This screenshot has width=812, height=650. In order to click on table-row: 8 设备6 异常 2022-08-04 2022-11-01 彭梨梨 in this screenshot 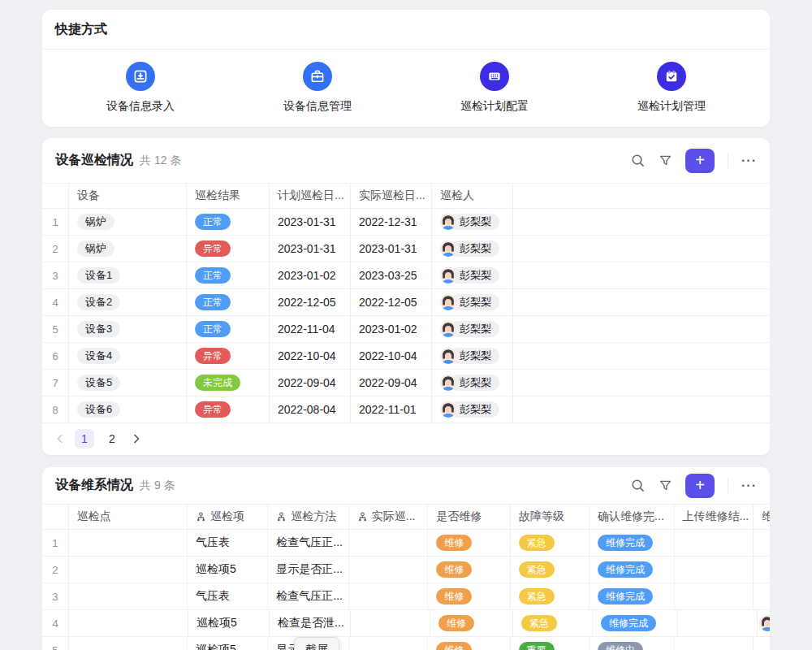, I will do `click(406, 410)`.